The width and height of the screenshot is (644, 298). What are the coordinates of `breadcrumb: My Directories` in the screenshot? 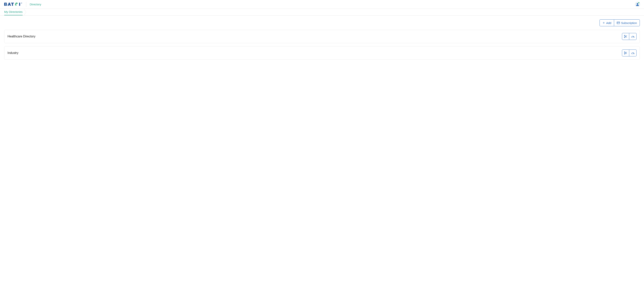 It's located at (322, 12).